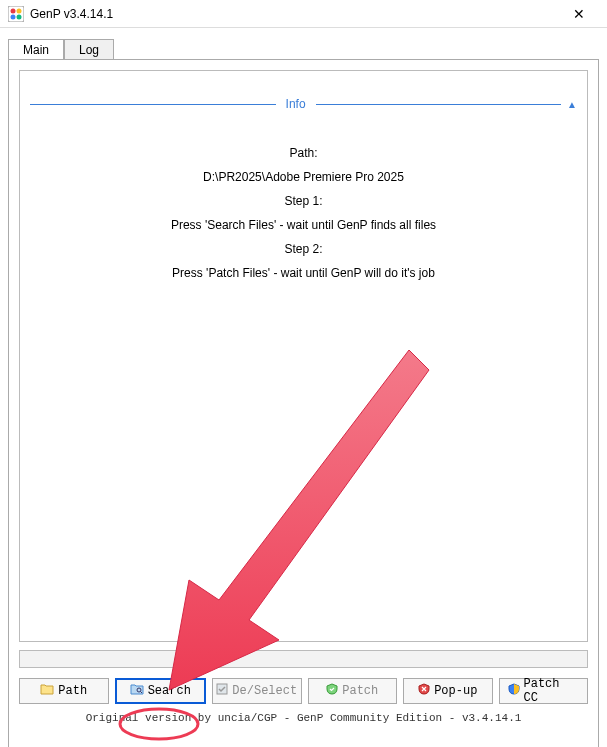 The image size is (607, 747). Describe the element at coordinates (304, 659) in the screenshot. I see `progress-bar` at that location.